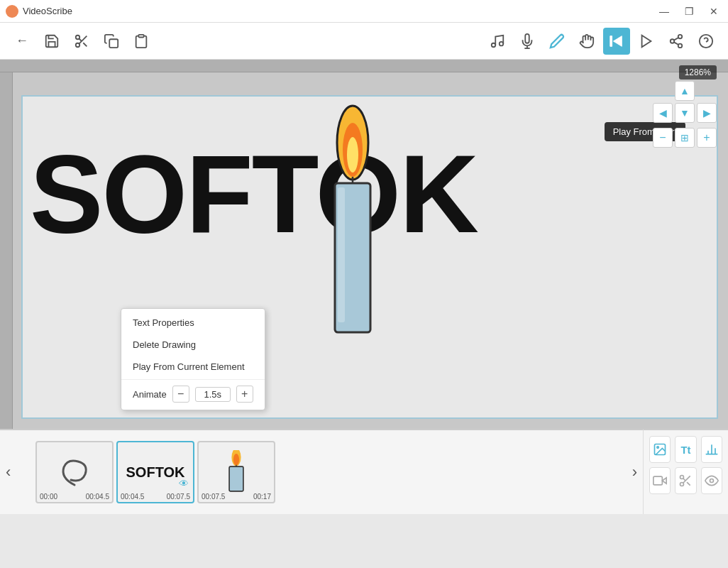 The height and width of the screenshot is (568, 728). What do you see at coordinates (685, 449) in the screenshot?
I see `panel-row-1: Tt` at bounding box center [685, 449].